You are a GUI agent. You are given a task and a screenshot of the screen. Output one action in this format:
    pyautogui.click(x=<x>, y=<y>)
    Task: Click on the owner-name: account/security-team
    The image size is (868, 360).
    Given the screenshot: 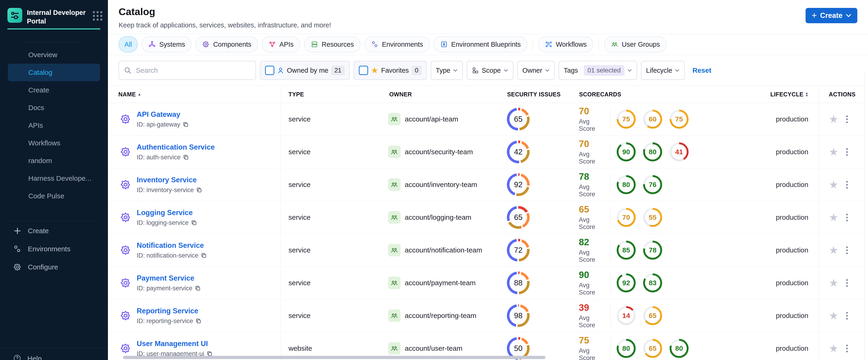 What is the action you would take?
    pyautogui.click(x=439, y=152)
    